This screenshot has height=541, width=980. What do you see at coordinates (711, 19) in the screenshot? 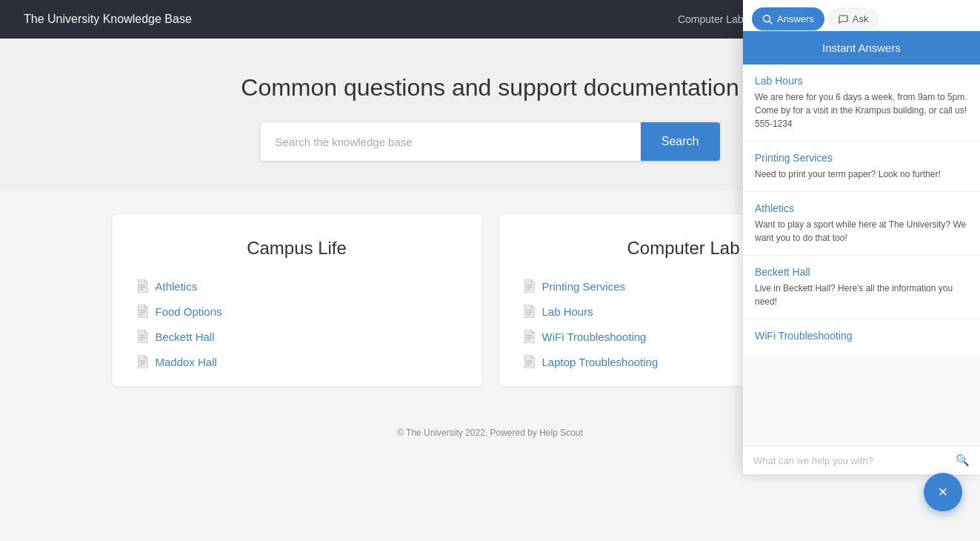
I see `nav-link-computer-lab: Computer Lab` at bounding box center [711, 19].